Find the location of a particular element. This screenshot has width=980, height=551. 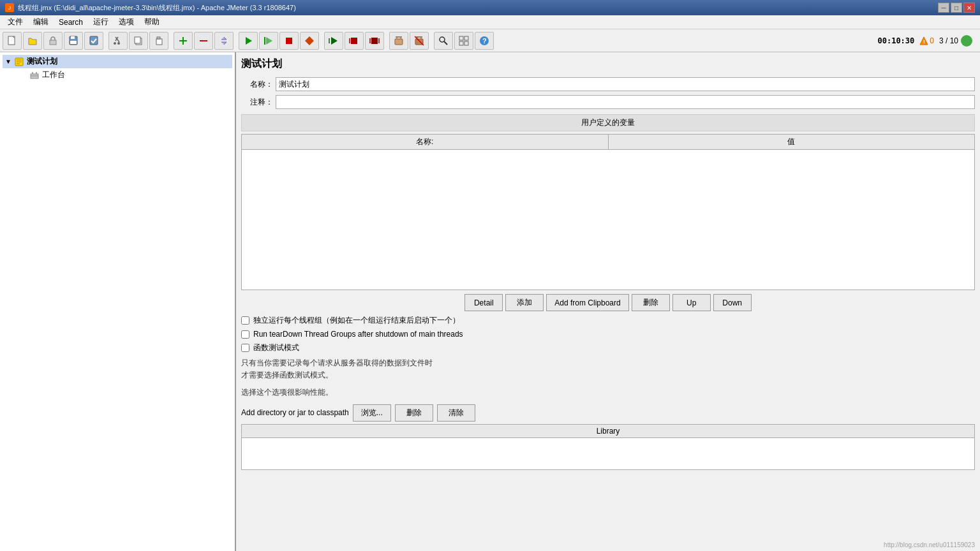

comment-row: 注释： is located at coordinates (608, 102).